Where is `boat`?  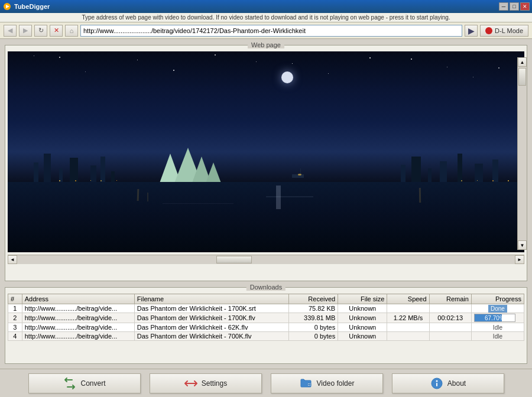
boat is located at coordinates (298, 176).